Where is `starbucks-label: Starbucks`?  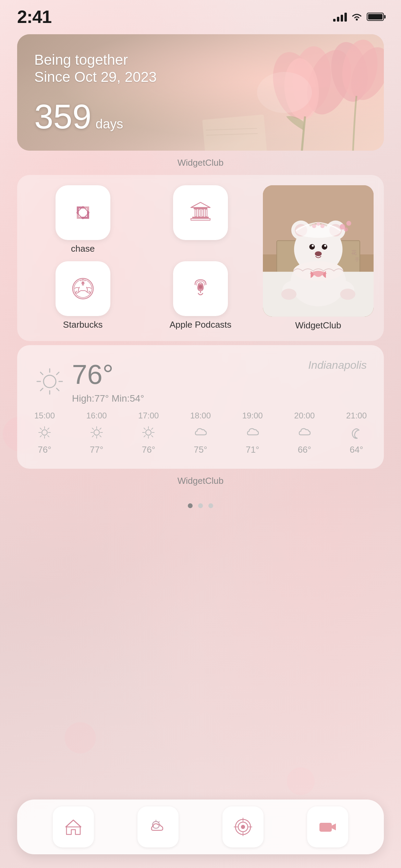 starbucks-label: Starbucks is located at coordinates (83, 325).